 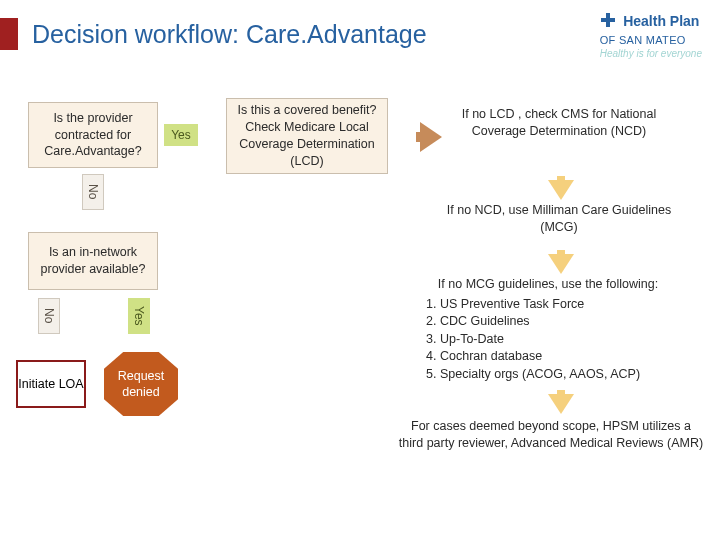 I want to click on edge-yes-label-1: Yes, so click(x=181, y=135).